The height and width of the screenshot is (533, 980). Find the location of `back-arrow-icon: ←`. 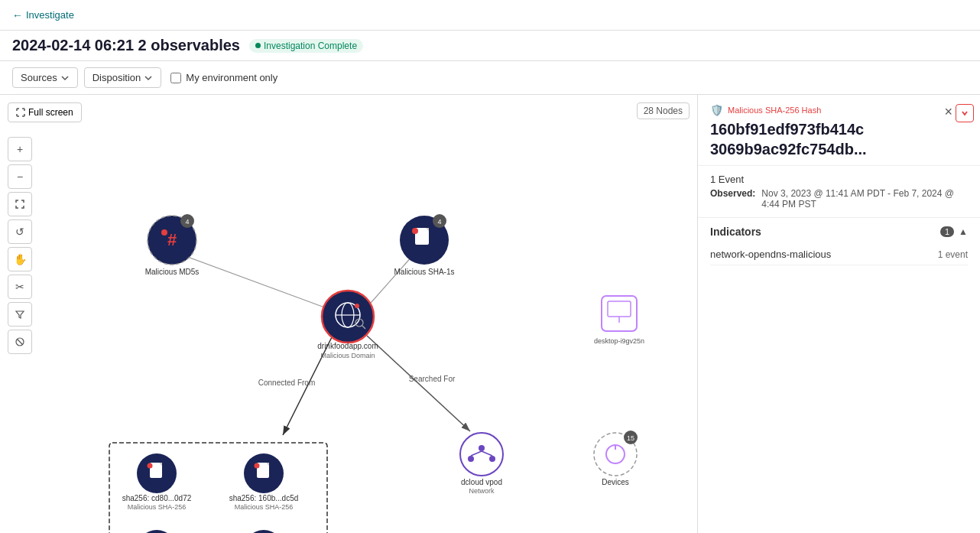

back-arrow-icon: ← is located at coordinates (18, 15).